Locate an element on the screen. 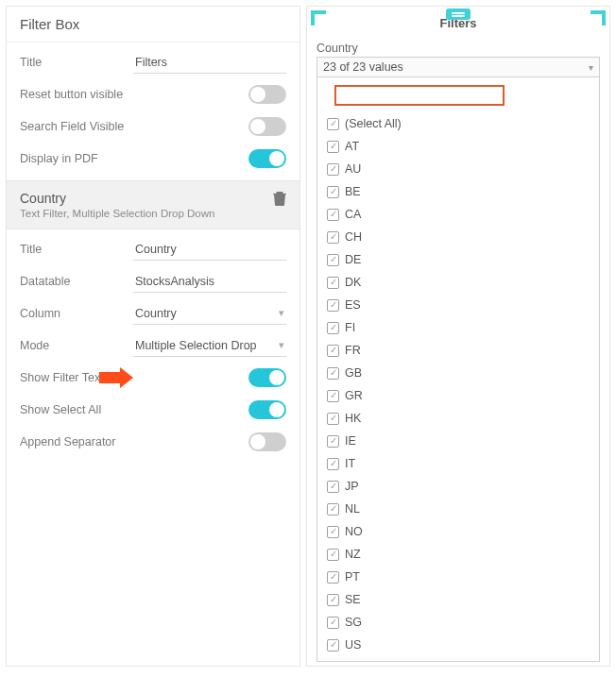 Image resolution: width=616 pixels, height=677 pixels. search-visible-label: Search Field Visible is located at coordinates (77, 127).